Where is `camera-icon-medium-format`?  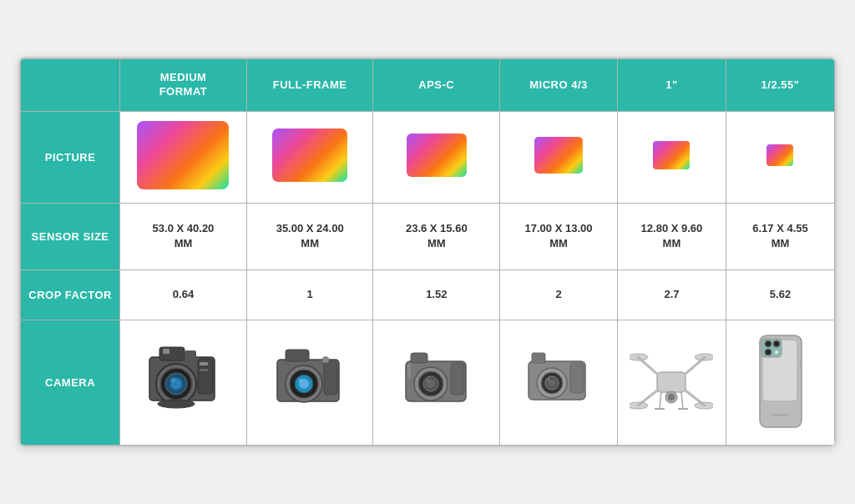 camera-icon-medium-format is located at coordinates (183, 382).